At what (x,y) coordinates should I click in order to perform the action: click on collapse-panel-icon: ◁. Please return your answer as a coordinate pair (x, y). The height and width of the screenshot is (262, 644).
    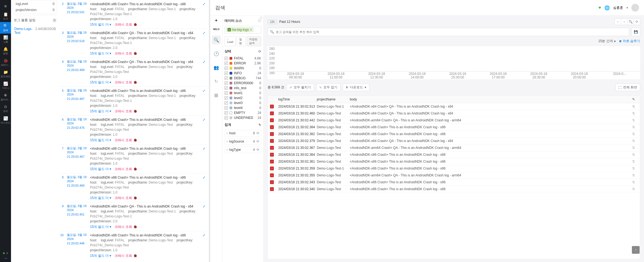
    Looking at the image, I should click on (261, 18).